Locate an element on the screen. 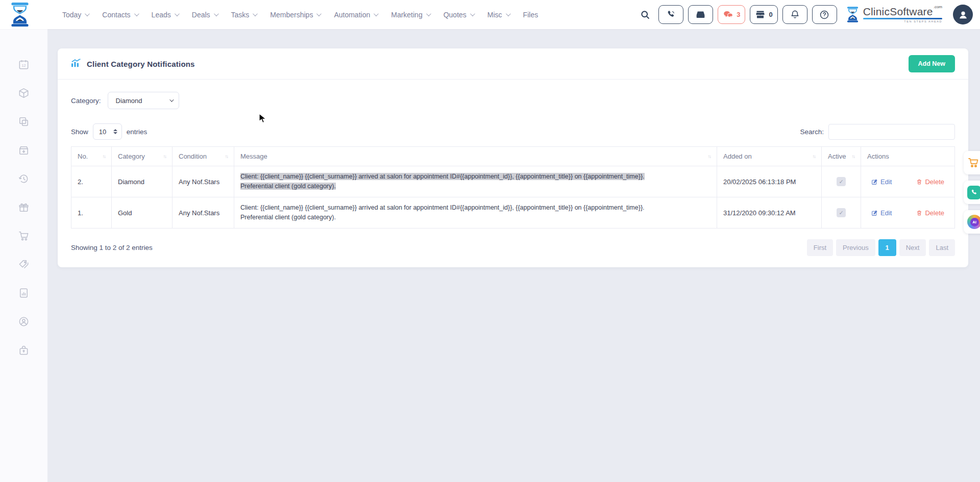  report-icon is located at coordinates (23, 293).